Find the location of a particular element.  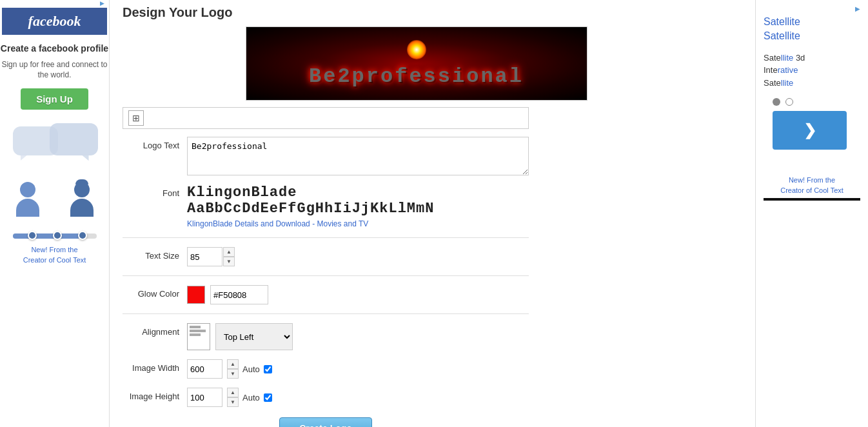

logo-text-input: Be2professional is located at coordinates (358, 156).